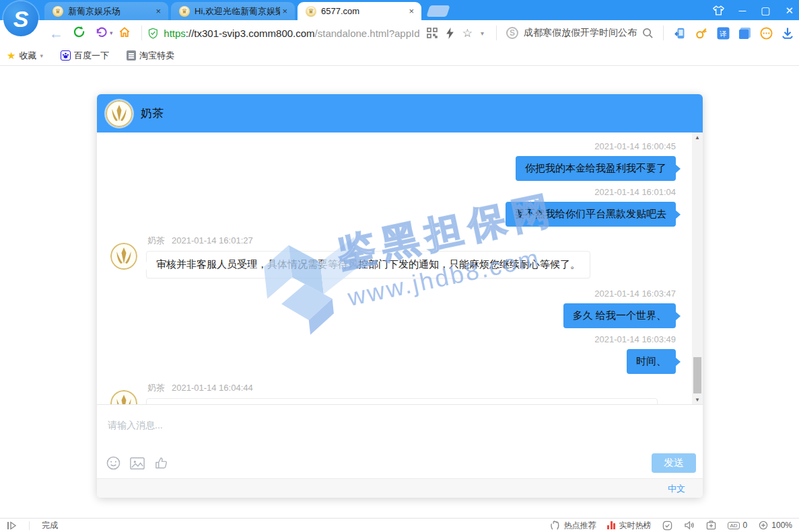 Image resolution: width=799 pixels, height=532 pixels. I want to click on thumbs-up-icon, so click(162, 463).